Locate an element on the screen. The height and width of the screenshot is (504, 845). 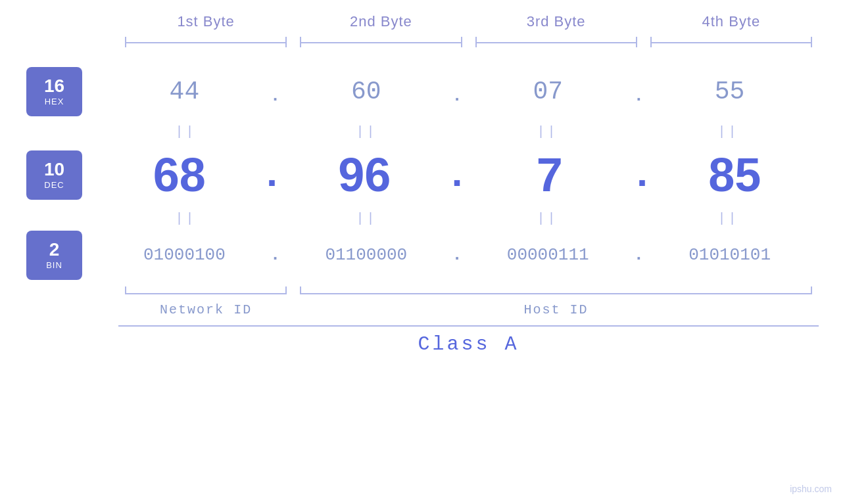
dec-byte4-cell: 85 is located at coordinates (735, 175).